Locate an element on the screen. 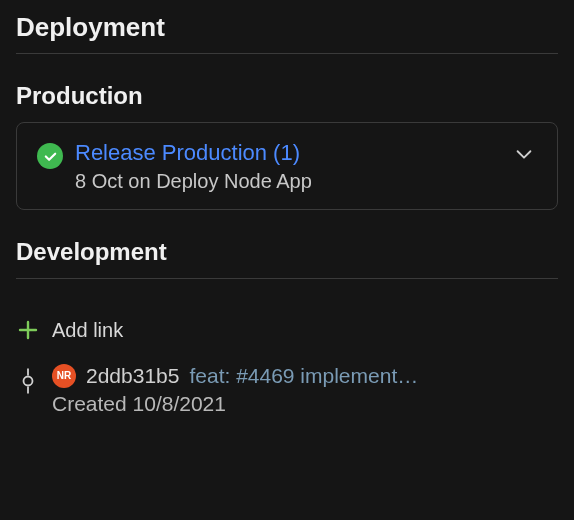 This screenshot has width=574, height=520. commit-body: NR 2ddb31b5 feat: #4469 implement… Creat… is located at coordinates (304, 390).